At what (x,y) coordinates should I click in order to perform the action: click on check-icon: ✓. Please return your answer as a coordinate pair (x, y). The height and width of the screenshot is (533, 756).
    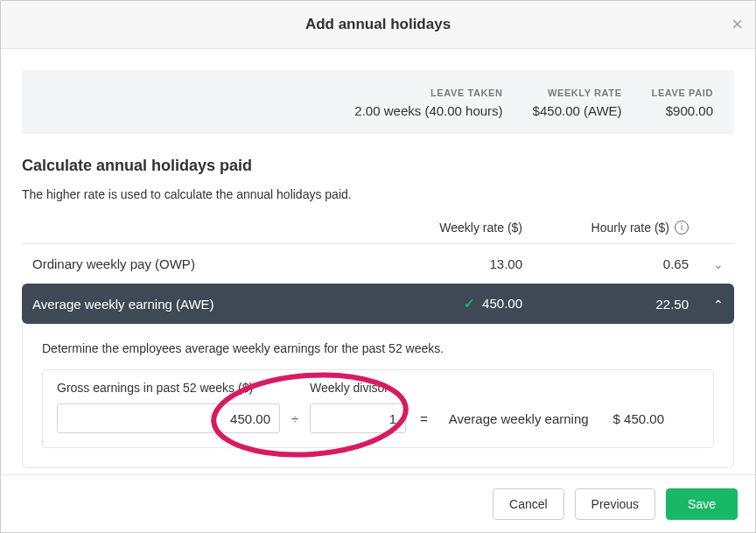
    Looking at the image, I should click on (469, 304).